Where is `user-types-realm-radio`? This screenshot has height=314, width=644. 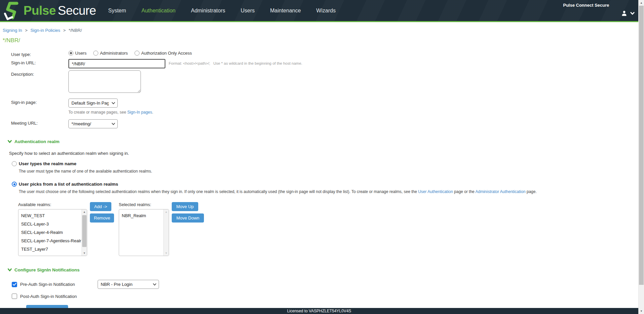 user-types-realm-radio is located at coordinates (14, 164).